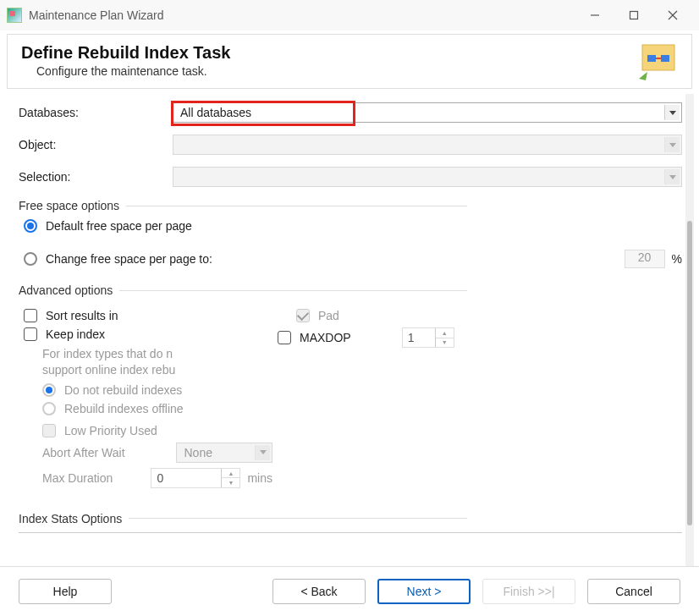  I want to click on max-duration-spinner: ▲▼, so click(195, 478).